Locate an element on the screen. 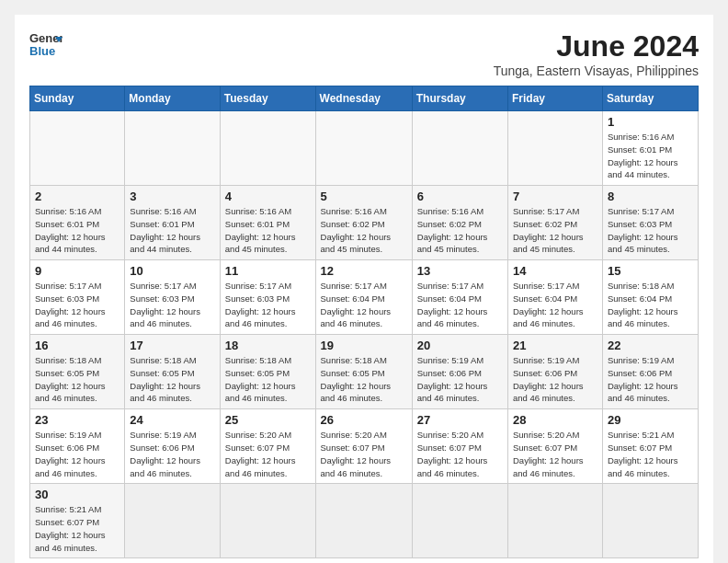 The image size is (728, 563). day-number: 5 is located at coordinates (364, 197).